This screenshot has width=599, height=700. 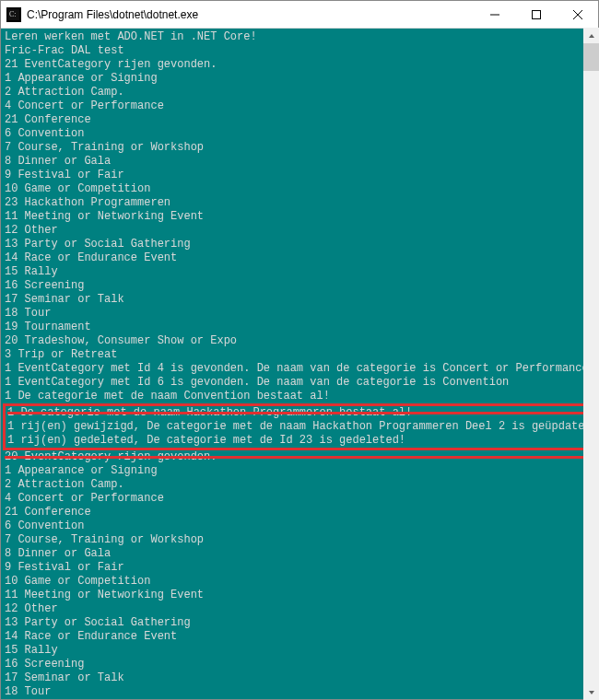 What do you see at coordinates (300, 457) in the screenshot?
I see `console-line: 20 EventCategory rijen gevonden.` at bounding box center [300, 457].